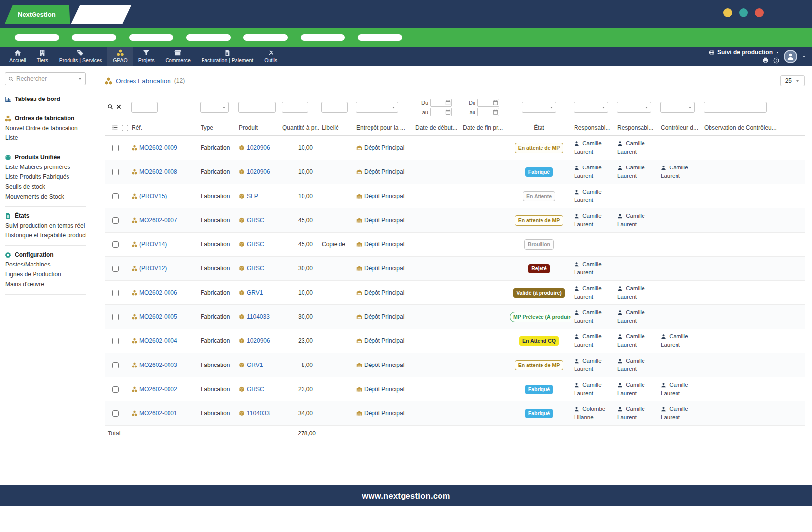  Describe the element at coordinates (753, 128) in the screenshot. I see `col-header-obs: Observation de Contrôleu...` at that location.